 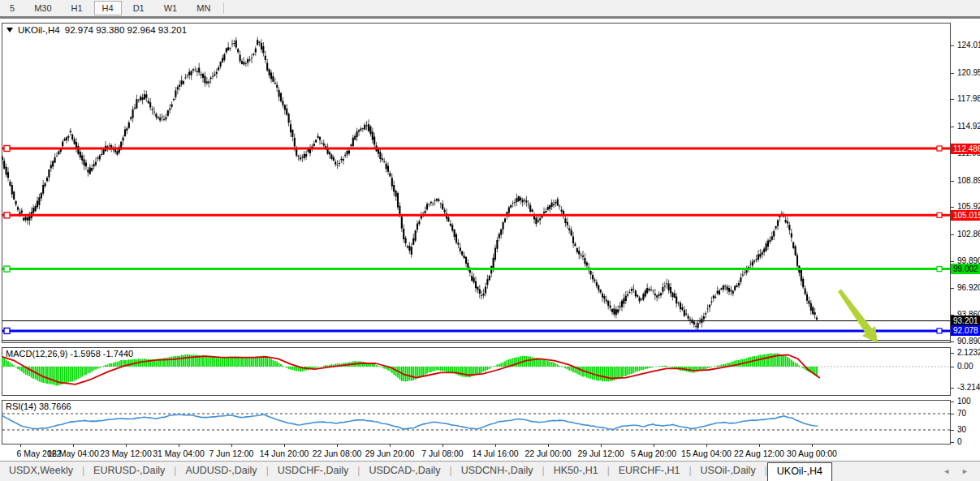 What do you see at coordinates (39, 406) in the screenshot?
I see `rsi-indicator-label: RSI(14) 38.7666` at bounding box center [39, 406].